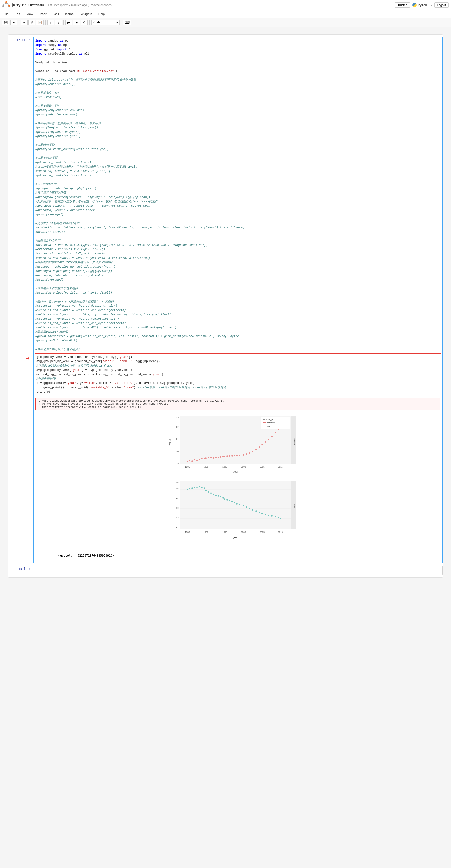  I want to click on svg-text: 20, so click(177, 452).